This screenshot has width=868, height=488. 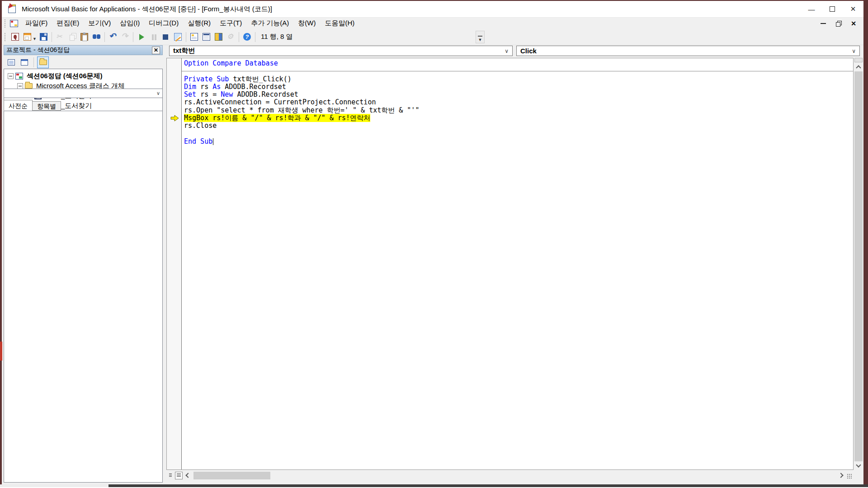 What do you see at coordinates (519, 80) in the screenshot?
I see `code-line-3: Private Sub txt학번_Click()` at bounding box center [519, 80].